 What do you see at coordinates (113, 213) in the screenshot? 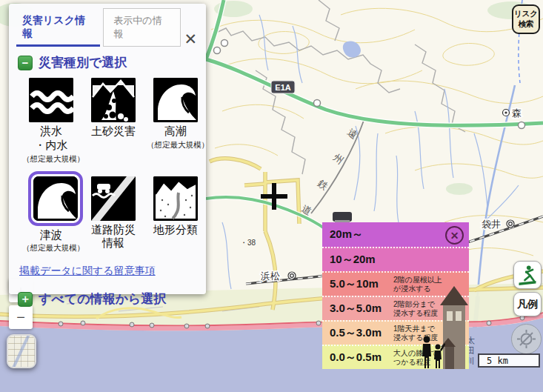
I see `disaster-type-road-disaster: 道路防災 情報` at bounding box center [113, 213].